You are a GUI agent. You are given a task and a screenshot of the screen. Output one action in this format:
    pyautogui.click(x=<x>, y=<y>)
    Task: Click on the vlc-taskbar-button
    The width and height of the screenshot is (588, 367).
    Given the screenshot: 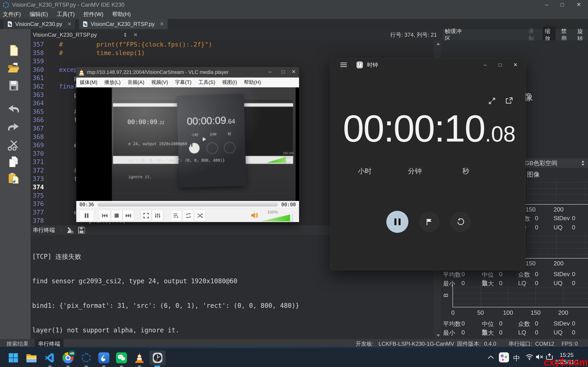 What is the action you would take?
    pyautogui.click(x=139, y=358)
    